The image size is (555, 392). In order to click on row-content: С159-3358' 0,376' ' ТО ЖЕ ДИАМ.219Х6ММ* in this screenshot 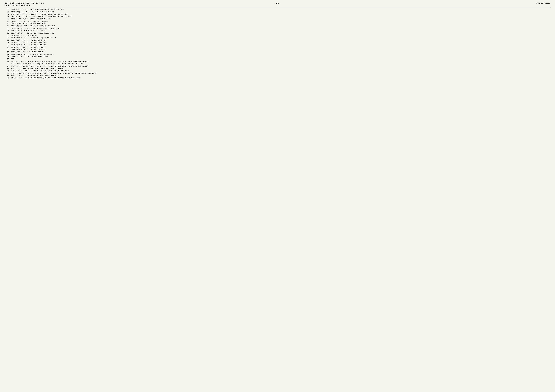, I will do `click(281, 50)`.